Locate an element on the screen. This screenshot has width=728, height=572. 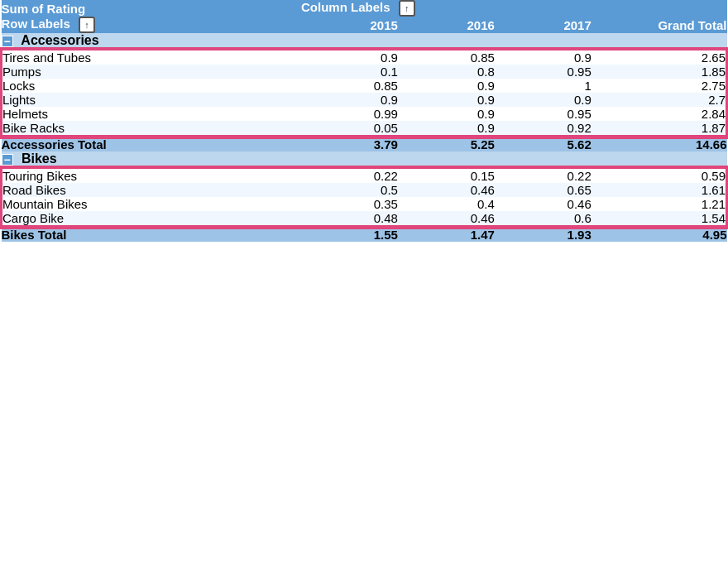
column-labels-text: Column Labels is located at coordinates (346, 7).